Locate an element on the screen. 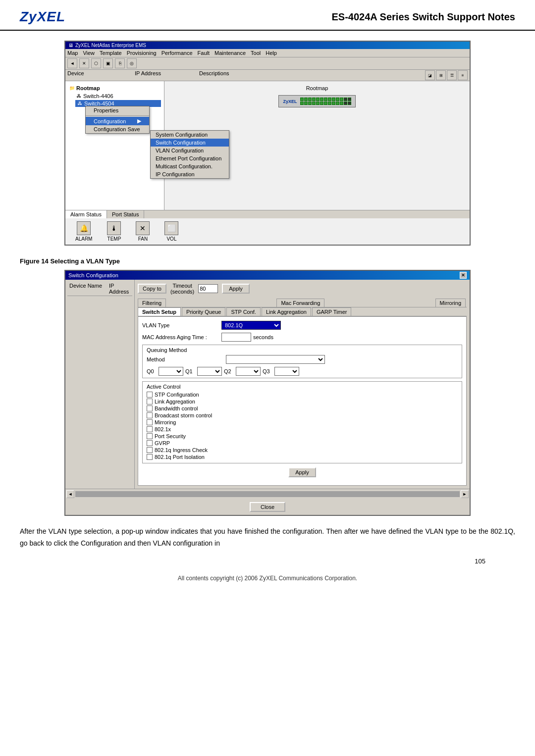 The width and height of the screenshot is (535, 756). method-label: Method is located at coordinates (186, 359).